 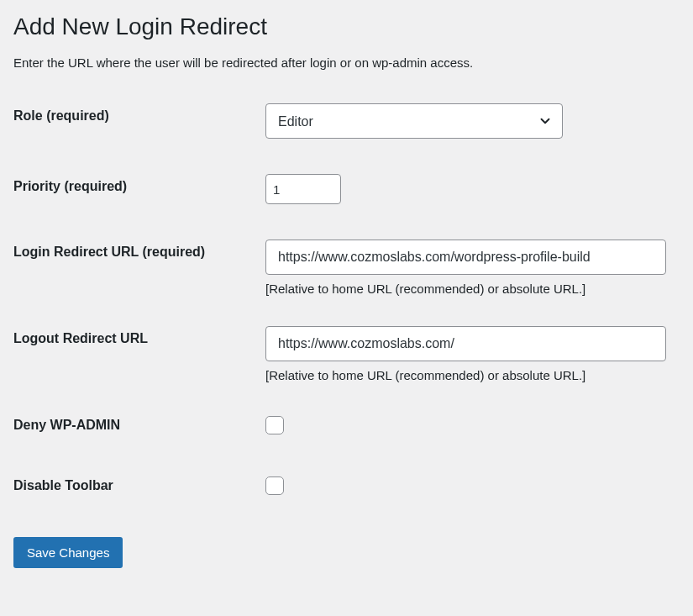 I want to click on deny-wp-admin-checkbox, so click(x=275, y=425).